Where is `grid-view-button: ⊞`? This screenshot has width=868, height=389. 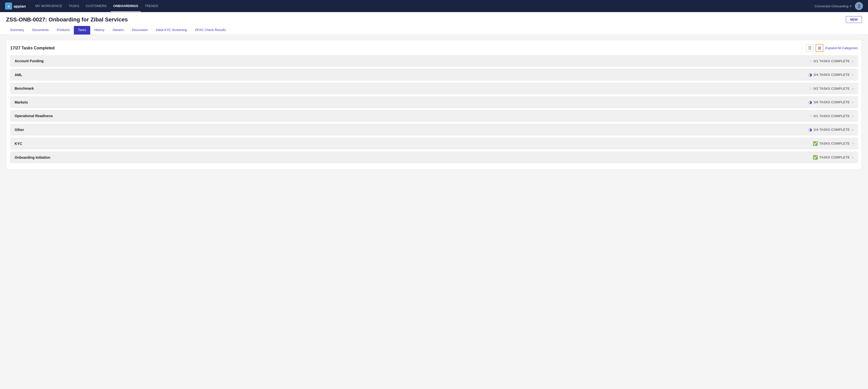
grid-view-button: ⊞ is located at coordinates (819, 48).